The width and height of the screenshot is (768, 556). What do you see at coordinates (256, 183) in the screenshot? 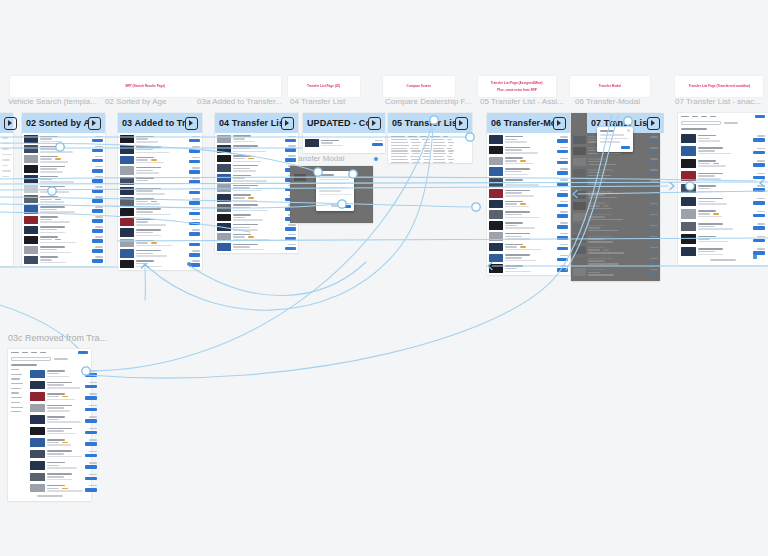
I see `artboard-b04: 04 Transfer List` at bounding box center [256, 183].